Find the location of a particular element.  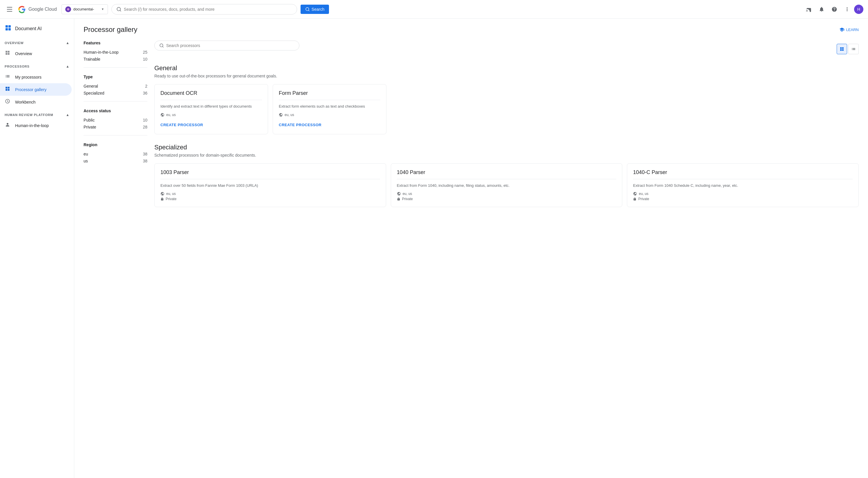

form-parser-meta: eu, us is located at coordinates (330, 115).